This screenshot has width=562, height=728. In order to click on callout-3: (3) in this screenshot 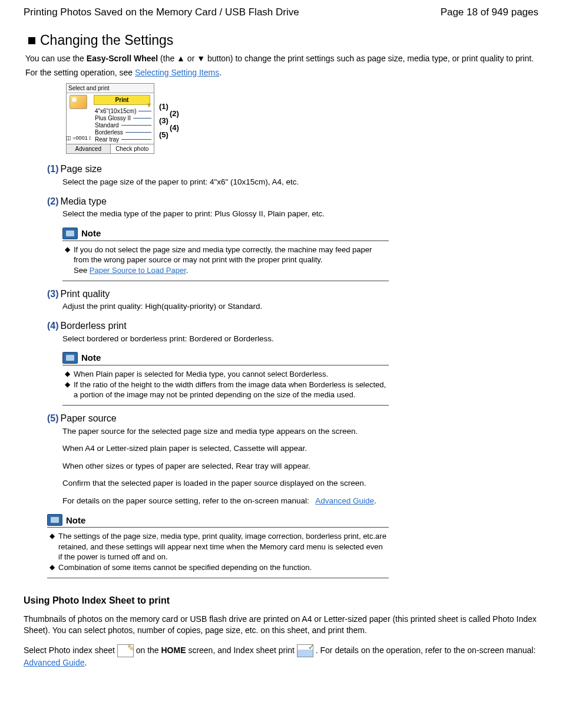, I will do `click(164, 121)`.